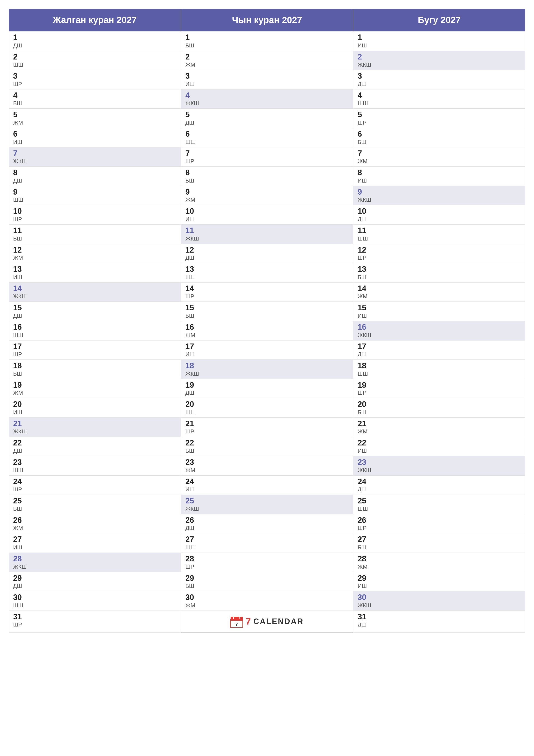 This screenshot has width=534, height=756. Describe the element at coordinates (439, 234) in the screenshot. I see `day-row: 11ШШ` at that location.